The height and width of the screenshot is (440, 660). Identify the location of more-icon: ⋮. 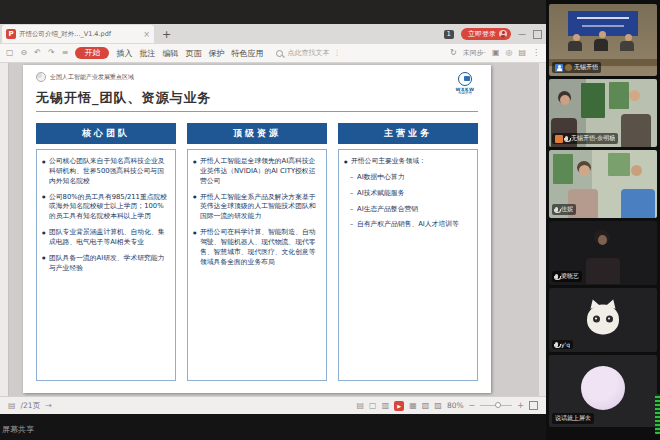
(536, 53).